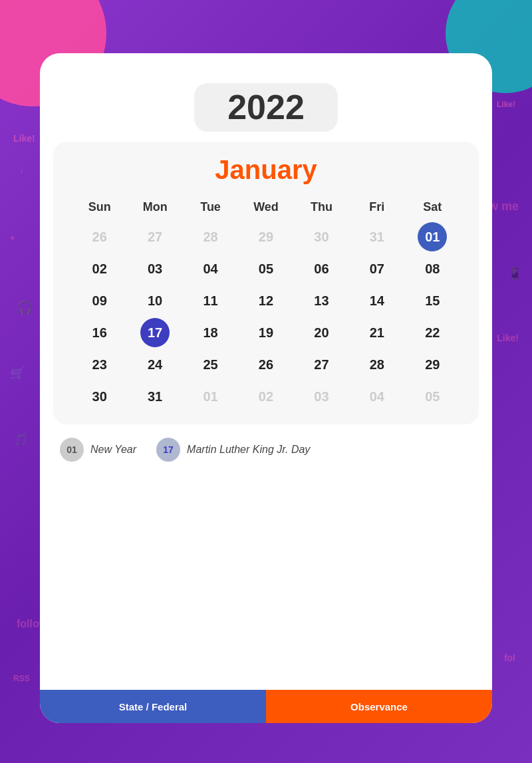 The image size is (532, 763). I want to click on day-jan-21: 21, so click(377, 333).